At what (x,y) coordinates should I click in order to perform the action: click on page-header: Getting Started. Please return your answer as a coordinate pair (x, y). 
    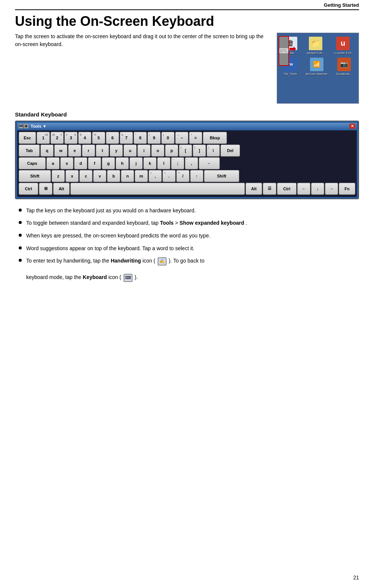
    Looking at the image, I should click on (187, 5).